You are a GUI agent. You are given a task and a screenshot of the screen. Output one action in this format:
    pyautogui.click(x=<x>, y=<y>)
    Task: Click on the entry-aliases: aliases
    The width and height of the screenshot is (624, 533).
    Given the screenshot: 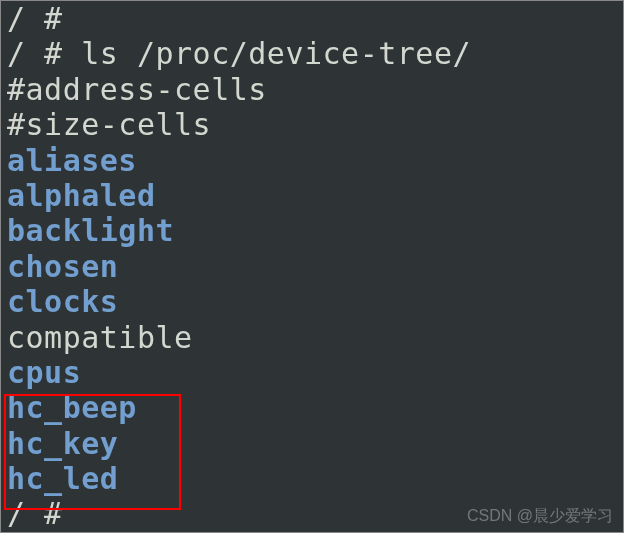 What is the action you would take?
    pyautogui.click(x=312, y=160)
    